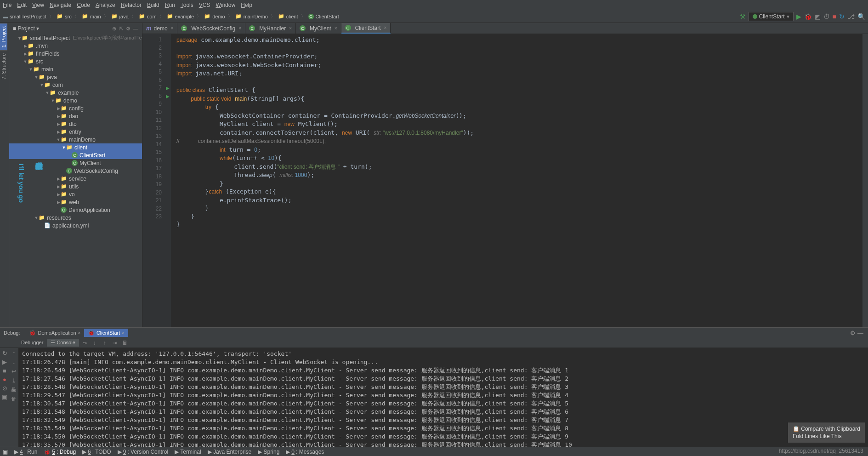  Describe the element at coordinates (125, 343) in the screenshot. I see `evaluate-icon: 🖩` at that location.